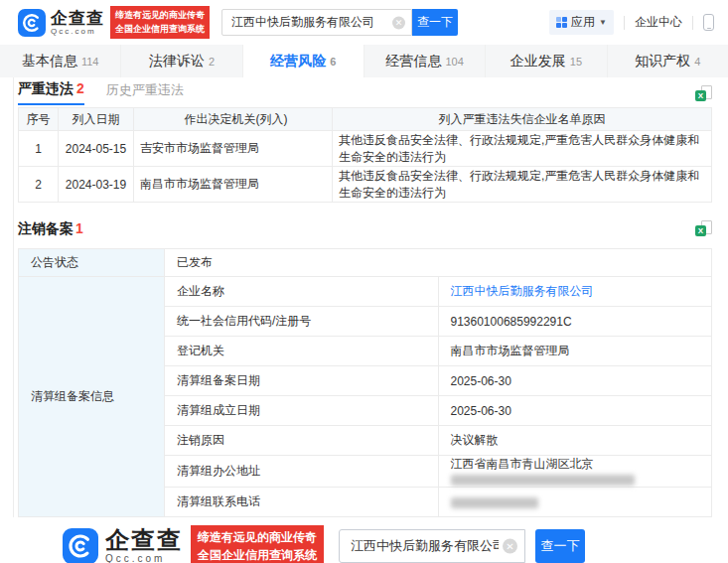 The width and height of the screenshot is (728, 563). I want to click on mobile-app-icon, so click(709, 22).